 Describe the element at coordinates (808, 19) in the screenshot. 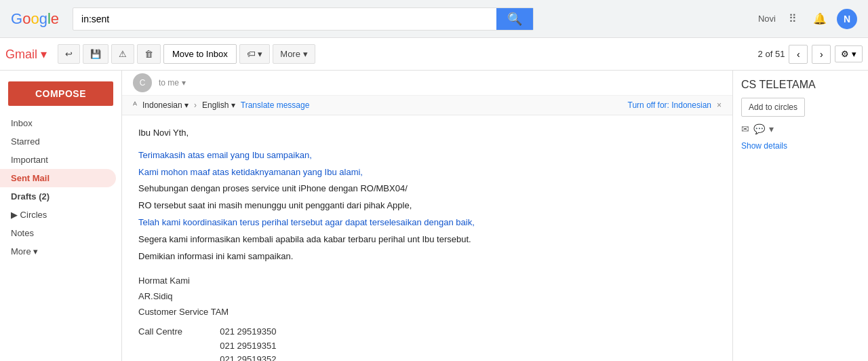

I see `top-right-controls: Novi ⠿ 🔔 N` at that location.